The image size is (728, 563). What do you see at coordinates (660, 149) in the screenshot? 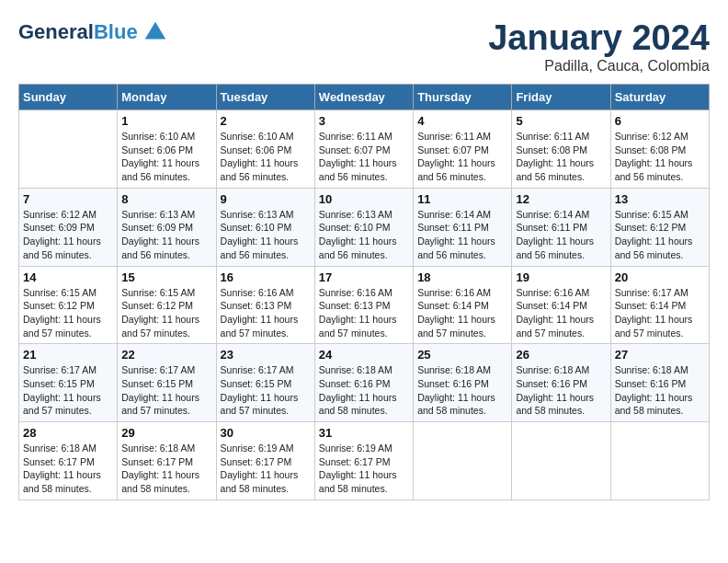
I see `calendar-day-cell: 6Sunrise: 6:12 AMSunset: 6:08 PMDaylight…` at bounding box center [660, 149].